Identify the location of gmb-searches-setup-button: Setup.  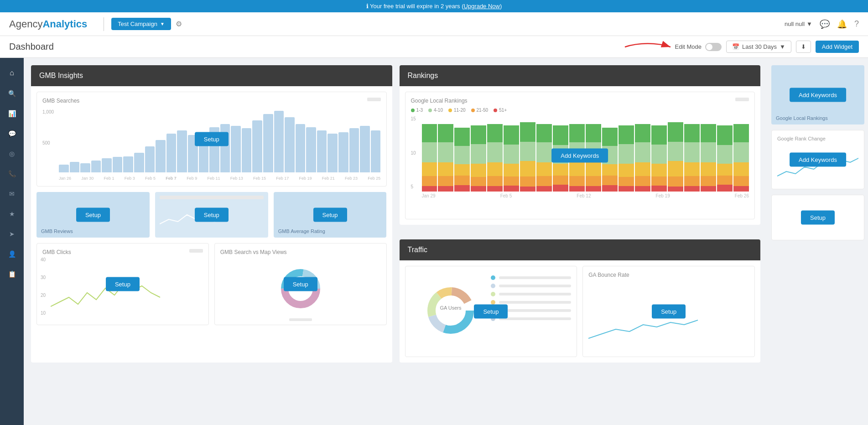
(212, 140).